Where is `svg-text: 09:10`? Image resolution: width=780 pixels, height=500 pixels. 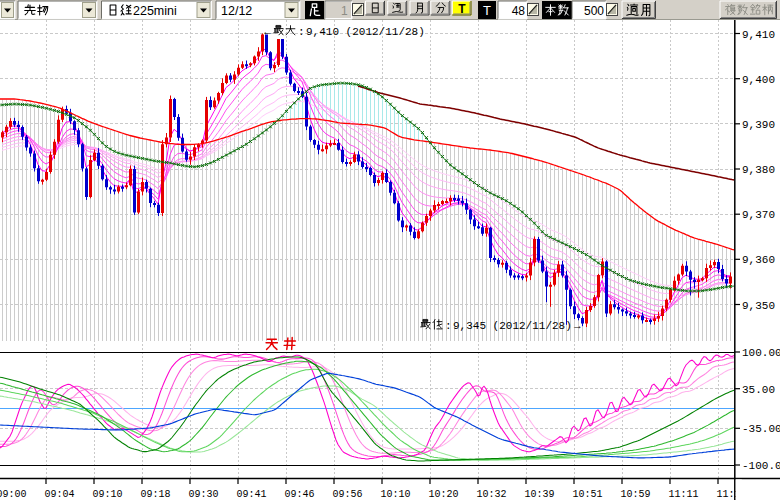
svg-text: 09:10 is located at coordinates (108, 494).